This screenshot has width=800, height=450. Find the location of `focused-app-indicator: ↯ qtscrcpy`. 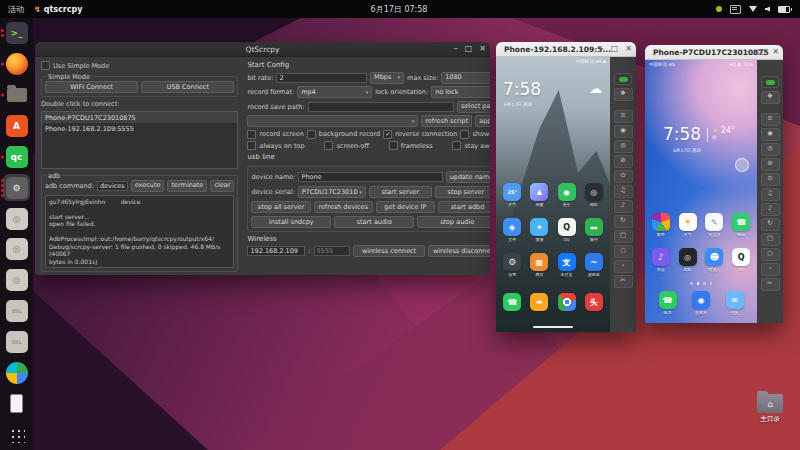

focused-app-indicator: ↯ qtscrcpy is located at coordinates (58, 10).